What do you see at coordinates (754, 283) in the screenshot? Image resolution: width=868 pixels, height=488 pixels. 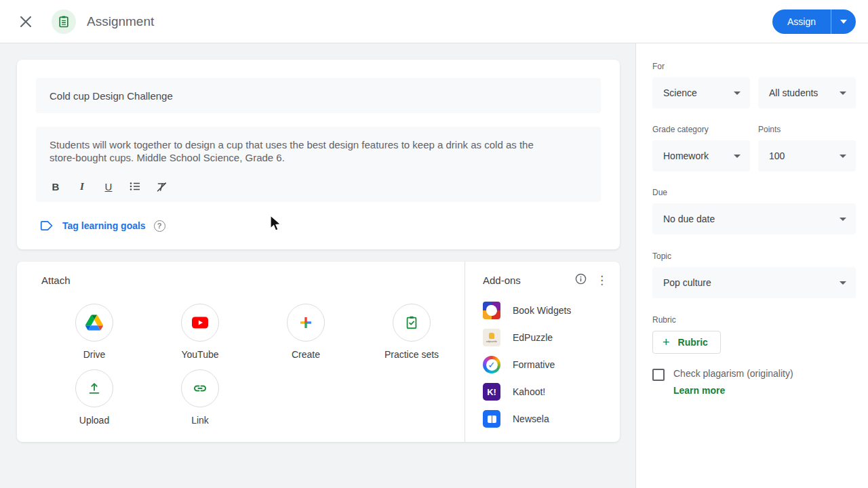 I see `topic-select: Pop culture` at bounding box center [754, 283].